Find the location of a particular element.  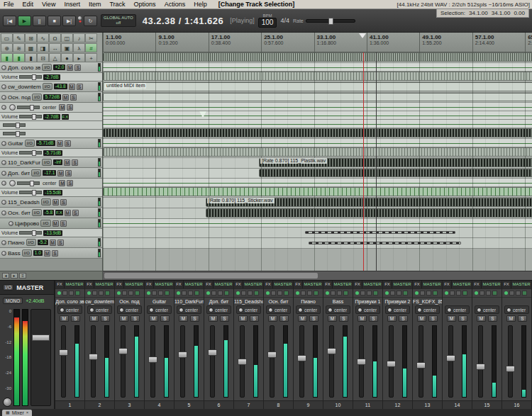

play-button: ▶ is located at coordinates (24, 21).